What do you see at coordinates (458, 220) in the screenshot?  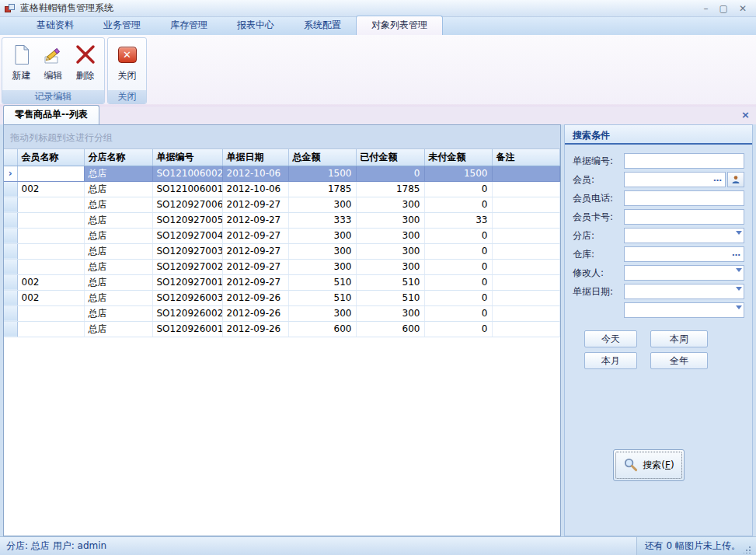 I see `cell-unpaid: 33` at bounding box center [458, 220].